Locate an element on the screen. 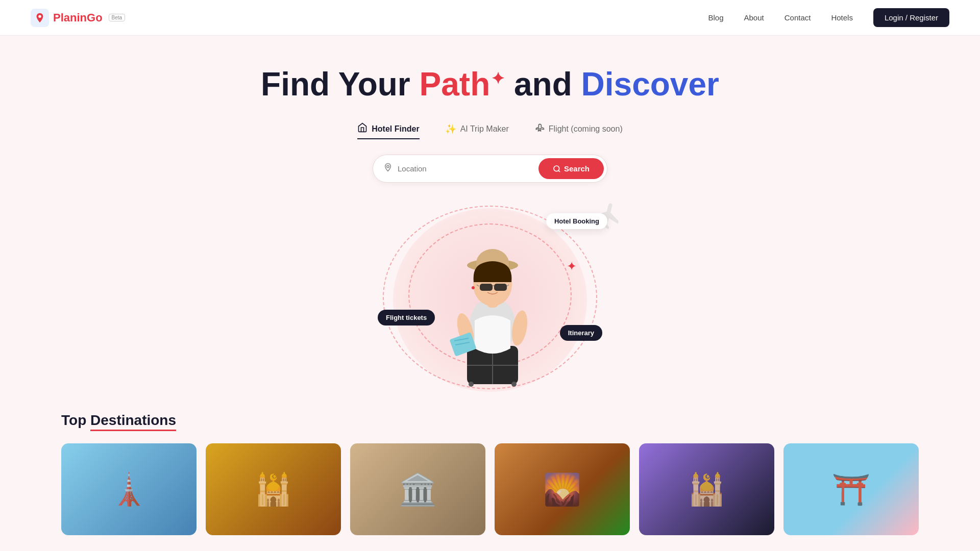  destination-card-canyon: 🌄 is located at coordinates (562, 489).